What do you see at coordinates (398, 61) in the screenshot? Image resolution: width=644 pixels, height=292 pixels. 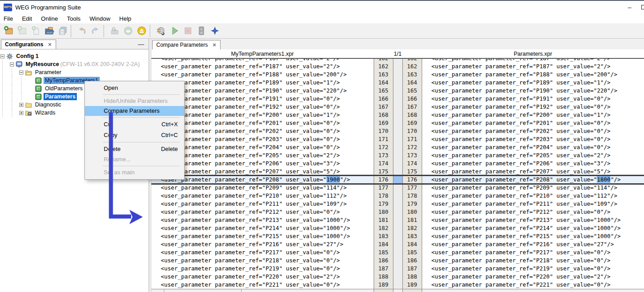 I see `code-row: <user_parameter parameter_ref="P187" use…` at bounding box center [398, 61].